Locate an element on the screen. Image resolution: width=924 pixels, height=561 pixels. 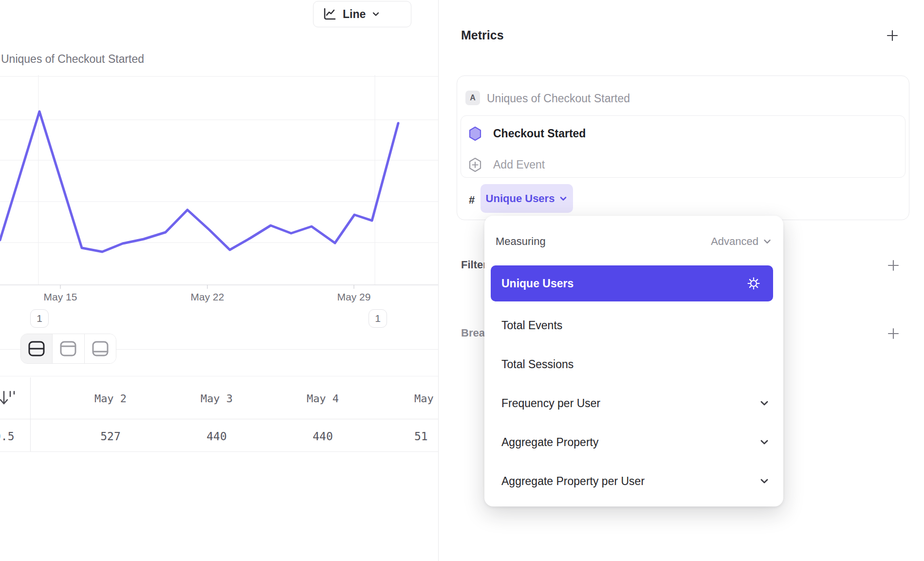
table-column-header: May 4 is located at coordinates (323, 398).